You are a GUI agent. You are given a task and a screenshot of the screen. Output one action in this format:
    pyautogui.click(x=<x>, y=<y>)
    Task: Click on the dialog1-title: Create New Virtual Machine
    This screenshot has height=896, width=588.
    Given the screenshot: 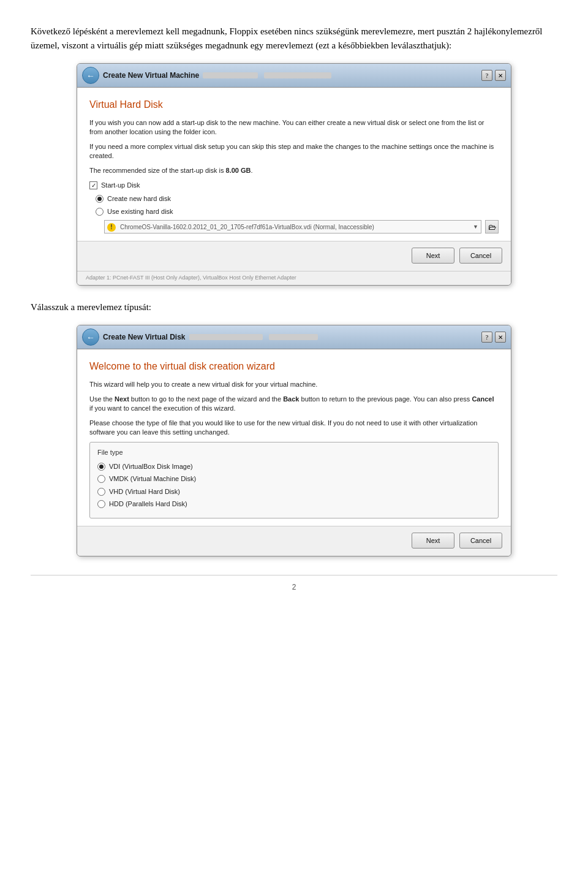 What is the action you would take?
    pyautogui.click(x=151, y=75)
    